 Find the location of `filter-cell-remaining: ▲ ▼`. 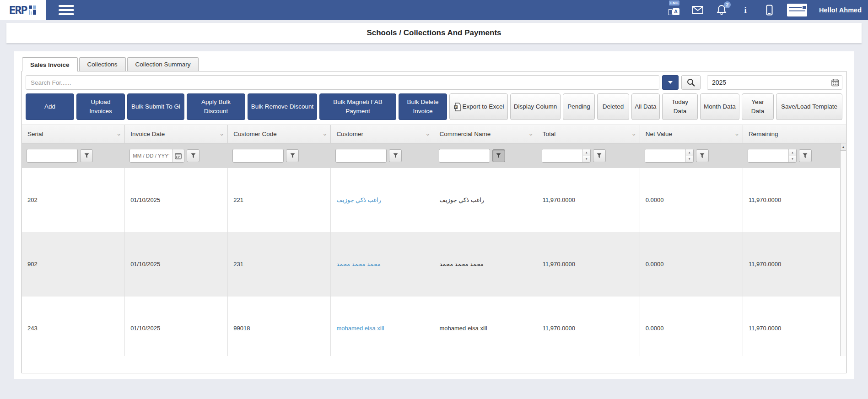

filter-cell-remaining: ▲ ▼ is located at coordinates (794, 156).